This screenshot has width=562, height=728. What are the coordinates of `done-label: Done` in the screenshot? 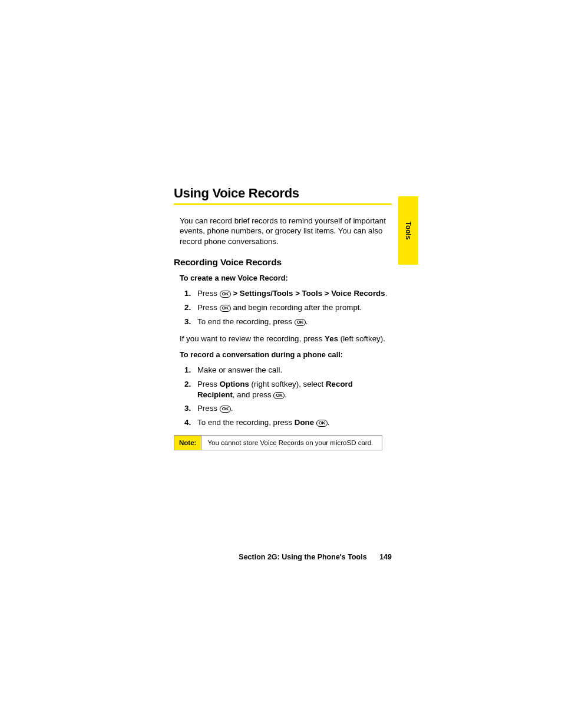 It's located at (304, 422).